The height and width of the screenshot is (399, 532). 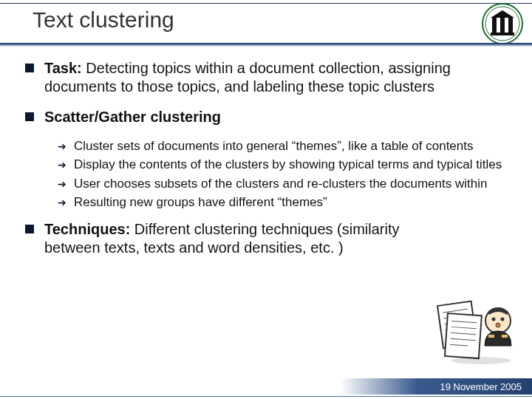 What do you see at coordinates (477, 330) in the screenshot?
I see `documents-clipart-icon` at bounding box center [477, 330].